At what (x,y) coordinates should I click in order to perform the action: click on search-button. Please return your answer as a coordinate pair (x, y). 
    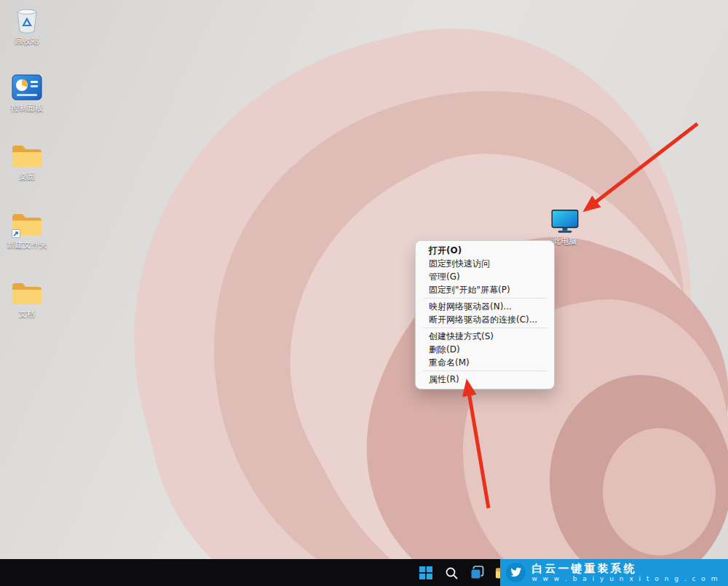
    Looking at the image, I should click on (451, 573).